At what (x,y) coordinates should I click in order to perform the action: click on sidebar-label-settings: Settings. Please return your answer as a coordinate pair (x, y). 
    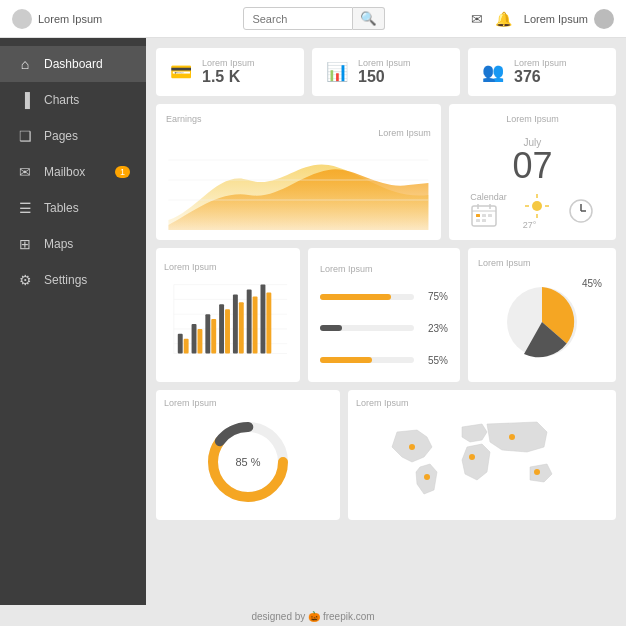
    Looking at the image, I should click on (66, 280).